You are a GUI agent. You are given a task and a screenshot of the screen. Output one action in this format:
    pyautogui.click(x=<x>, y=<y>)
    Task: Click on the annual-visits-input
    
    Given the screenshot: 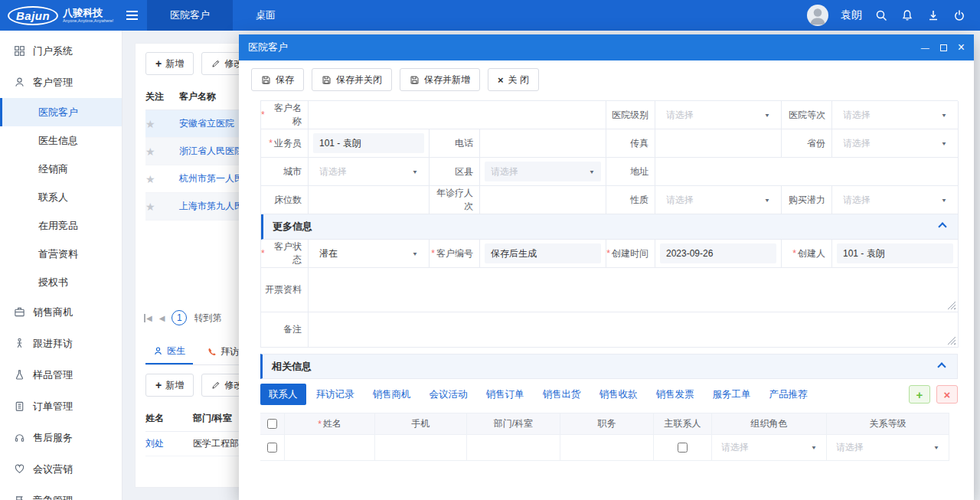 What is the action you would take?
    pyautogui.click(x=543, y=200)
    